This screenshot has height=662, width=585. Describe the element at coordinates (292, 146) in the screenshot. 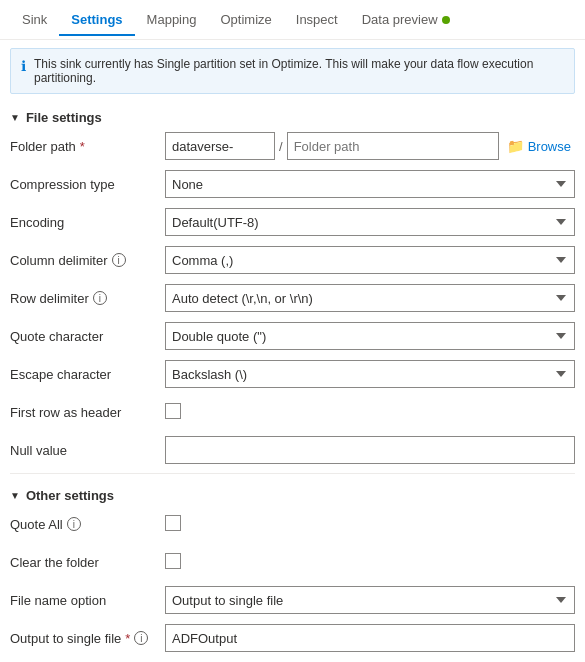

I see `folder-path-row: Folder path * / 📁 Browse` at that location.